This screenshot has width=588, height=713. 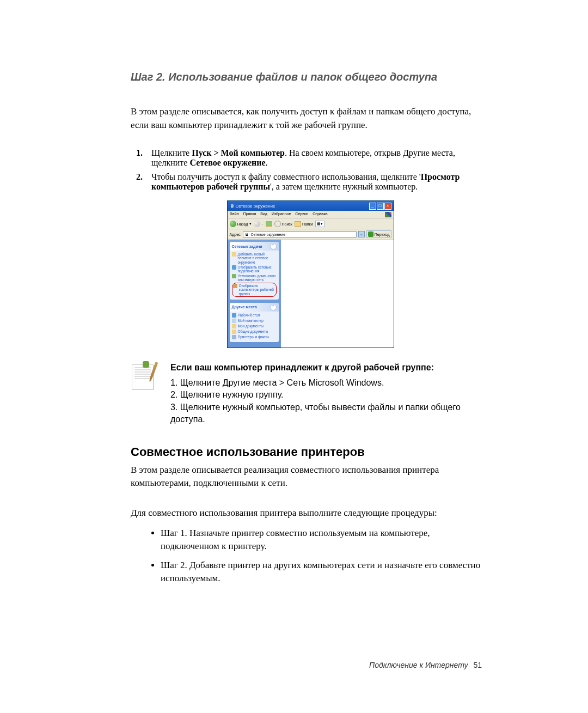 What do you see at coordinates (330, 383) in the screenshot?
I see `note-line-1: 1. Щелкните Другие места > Сеть Microsof…` at bounding box center [330, 383].